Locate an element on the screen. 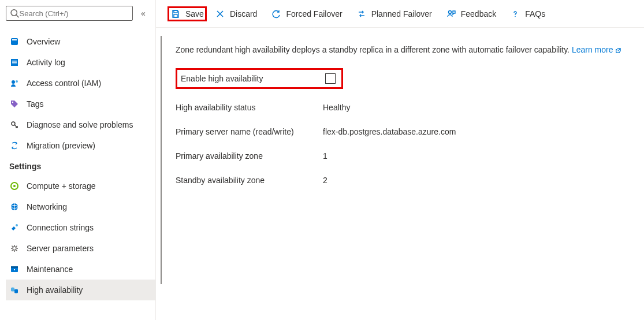  primary-server-label: Primary server name (read/write) is located at coordinates (250, 132).